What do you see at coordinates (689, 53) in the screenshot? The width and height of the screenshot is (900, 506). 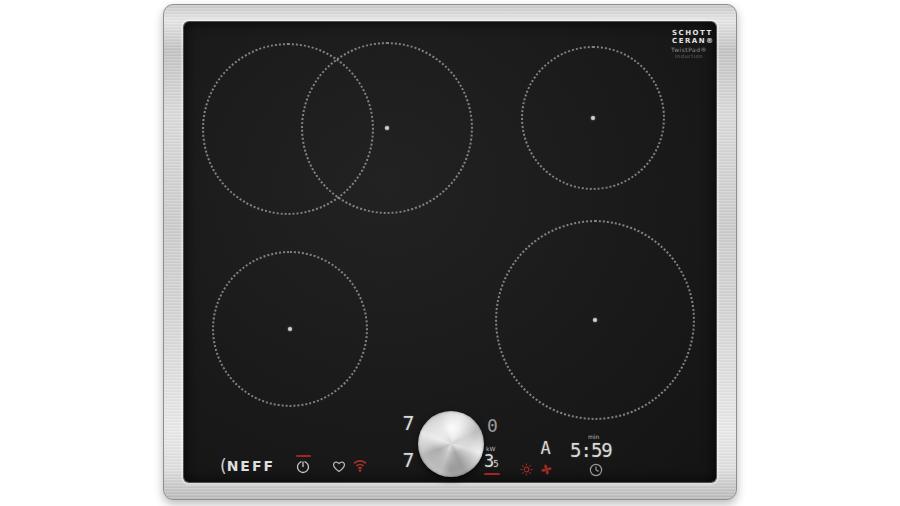 I see `twistpad-print: TwistPad® Induction` at bounding box center [689, 53].